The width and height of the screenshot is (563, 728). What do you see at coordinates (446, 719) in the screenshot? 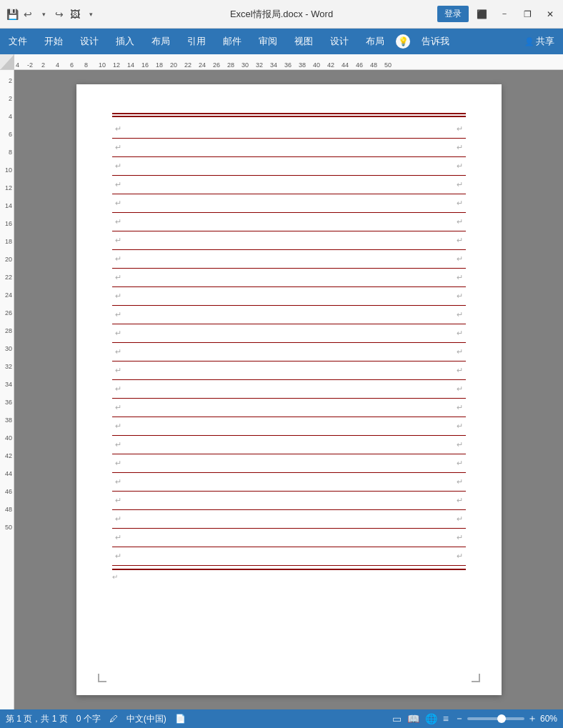
I see `outline-view-button: ≡` at bounding box center [446, 719].